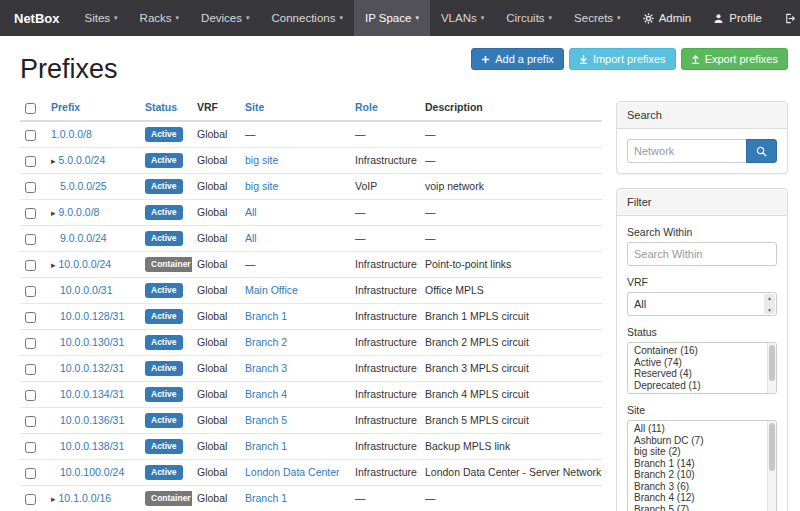 The width and height of the screenshot is (800, 511). I want to click on export-prefixes-button: Export prefixes, so click(734, 59).